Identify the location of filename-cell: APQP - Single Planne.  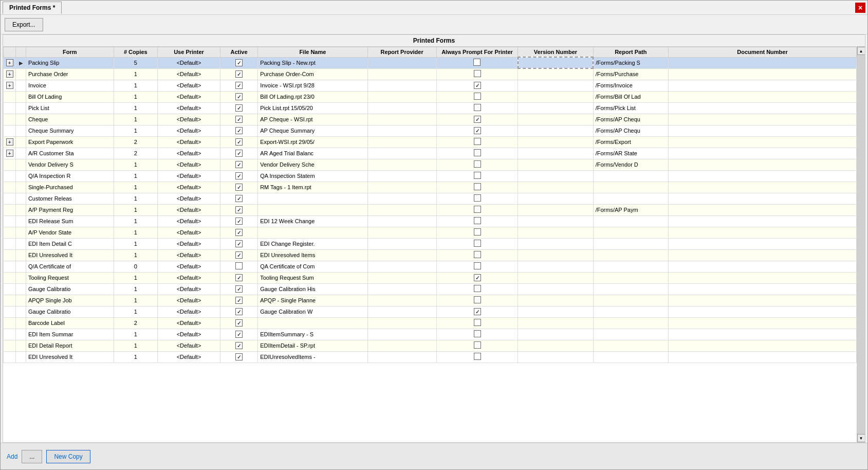
(312, 300).